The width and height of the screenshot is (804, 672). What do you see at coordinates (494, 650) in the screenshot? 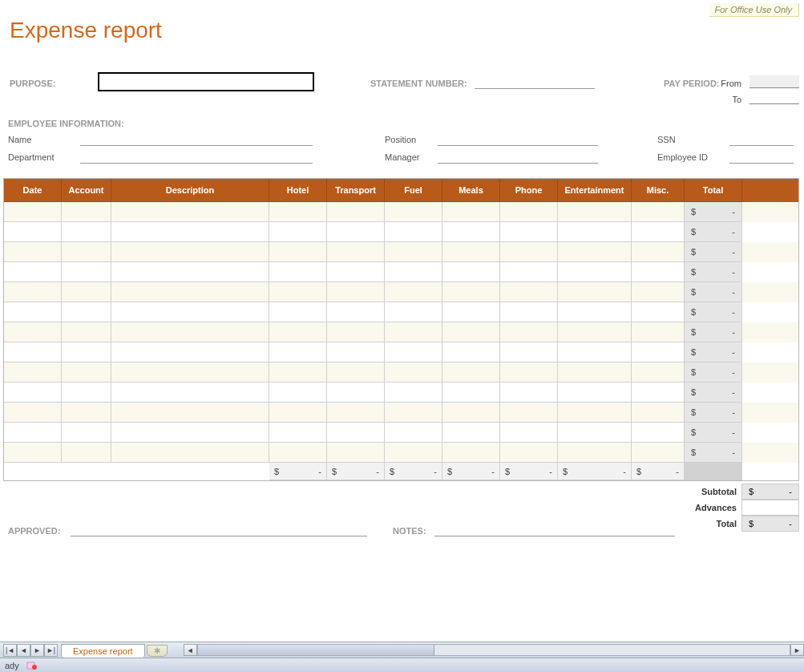
I see `hscroll-track` at bounding box center [494, 650].